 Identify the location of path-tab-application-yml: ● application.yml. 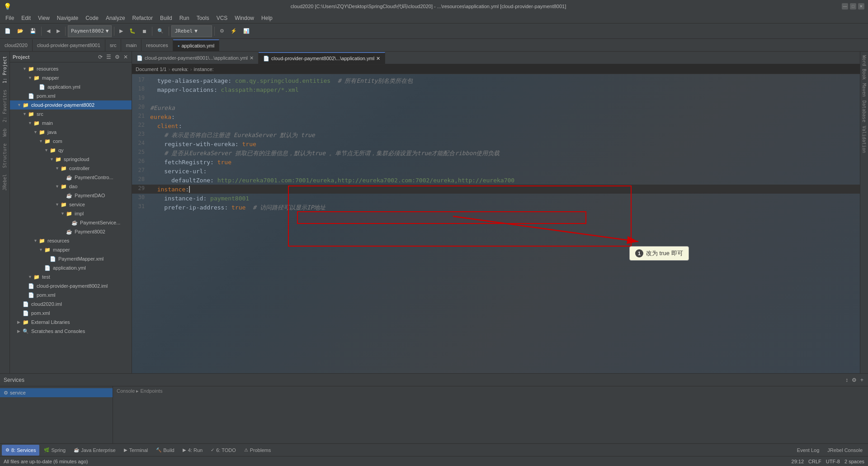
(196, 45).